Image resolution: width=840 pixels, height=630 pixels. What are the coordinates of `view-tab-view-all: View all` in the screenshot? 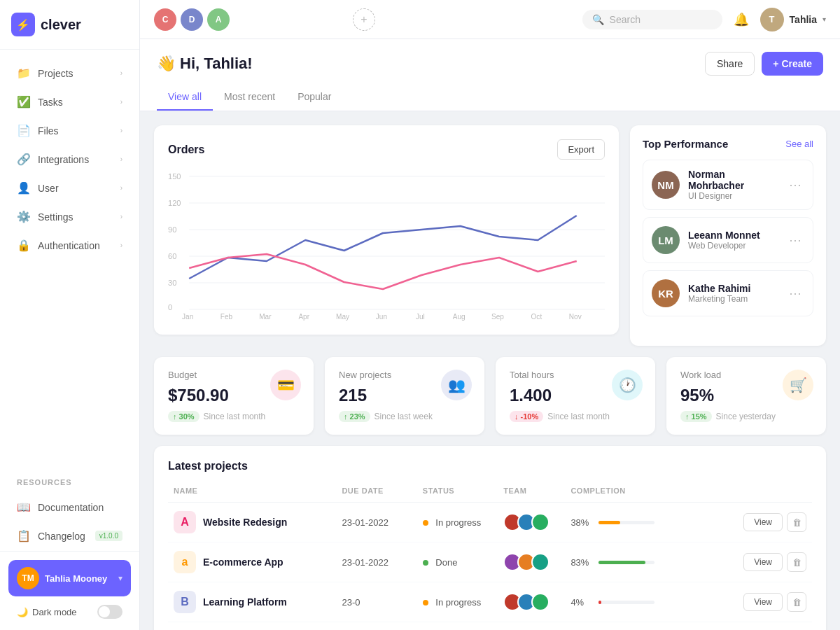 It's located at (185, 98).